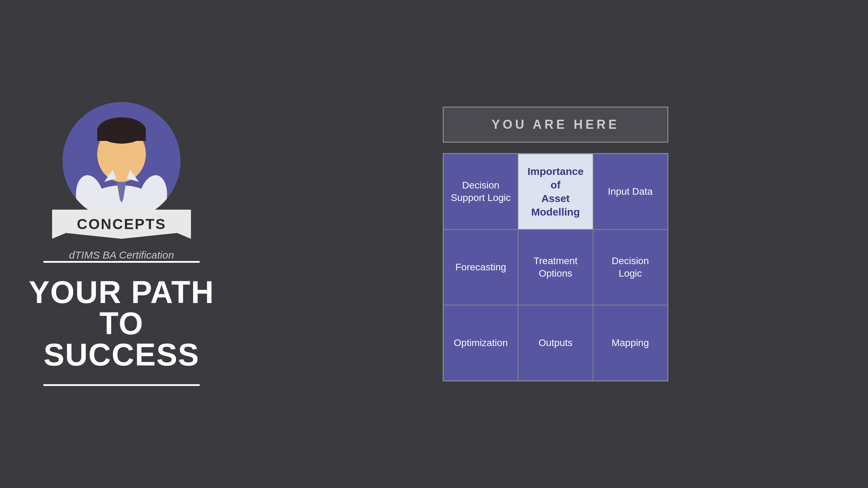 The width and height of the screenshot is (868, 488). I want to click on cell-text-decision-logic: DecisionLogic, so click(631, 267).